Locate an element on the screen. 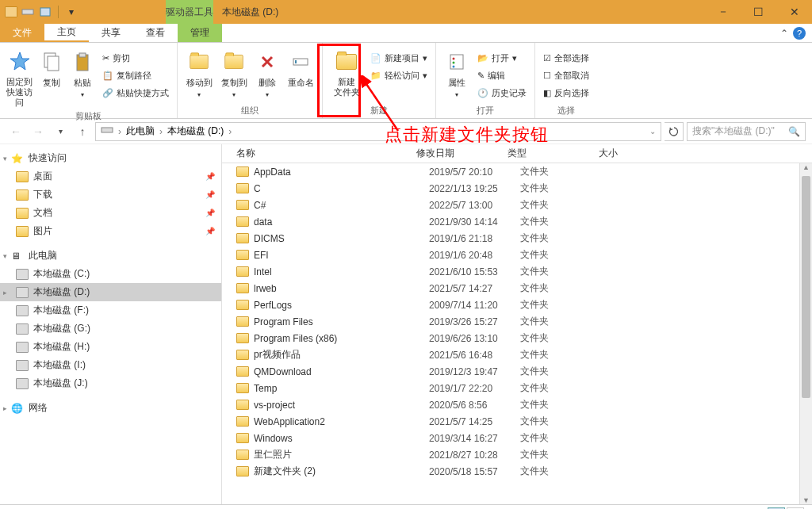  table-row: Intel2021/6/10 15:53文件夹 is located at coordinates (517, 271).